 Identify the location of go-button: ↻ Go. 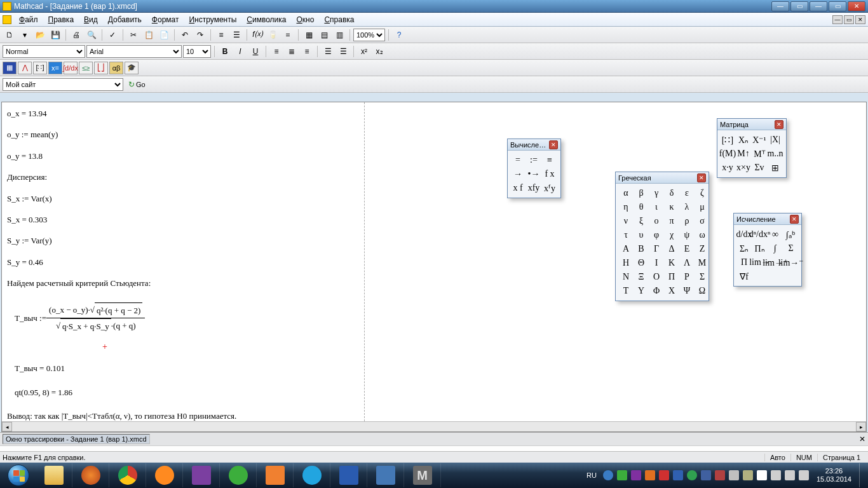
(137, 85).